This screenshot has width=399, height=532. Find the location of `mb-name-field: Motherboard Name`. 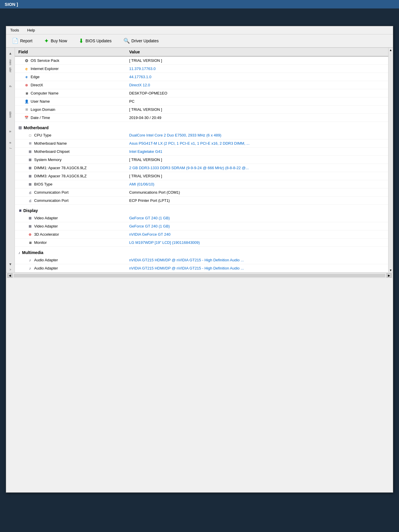

mb-name-field: Motherboard Name is located at coordinates (50, 144).